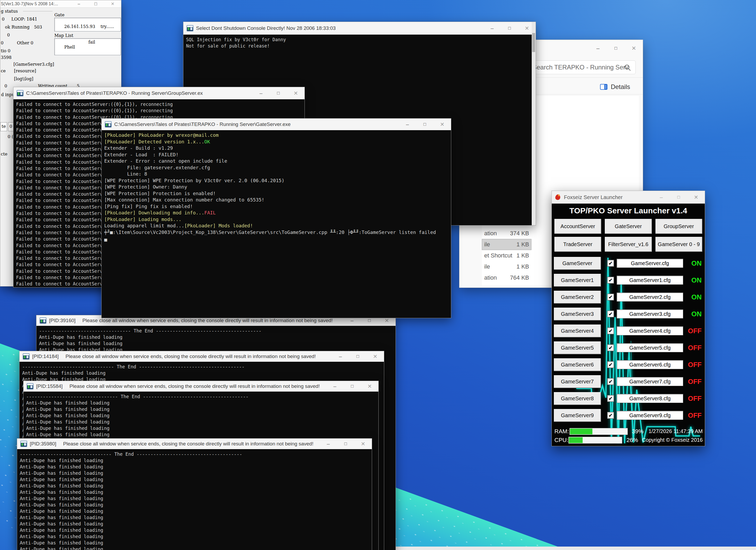  Describe the element at coordinates (507, 255) in the screenshot. I see `file-row: et Shortcut1 KB` at that location.